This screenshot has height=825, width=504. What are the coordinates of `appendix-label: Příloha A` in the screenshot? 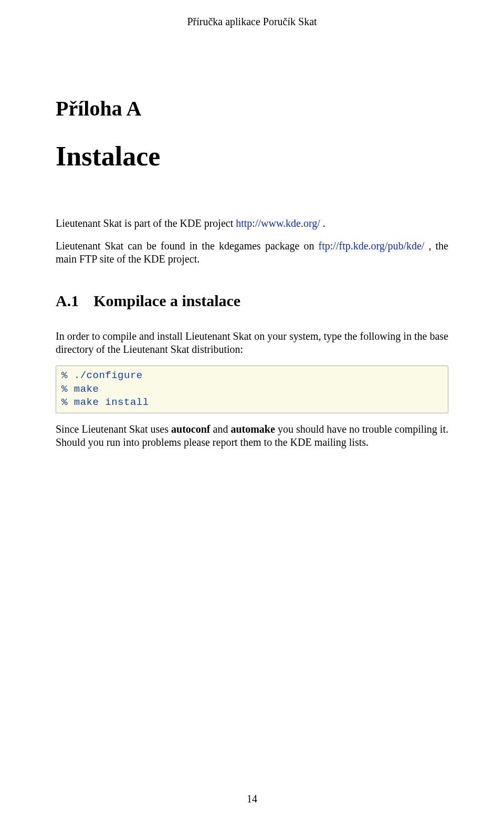 It's located at (252, 108).